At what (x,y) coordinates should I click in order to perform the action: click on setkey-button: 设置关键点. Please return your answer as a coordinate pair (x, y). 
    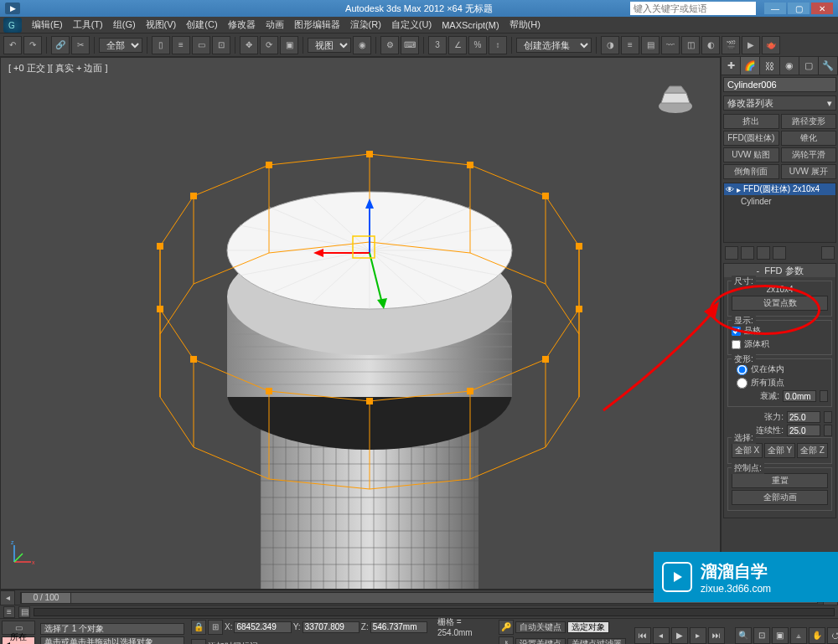
    Looking at the image, I should click on (541, 641).